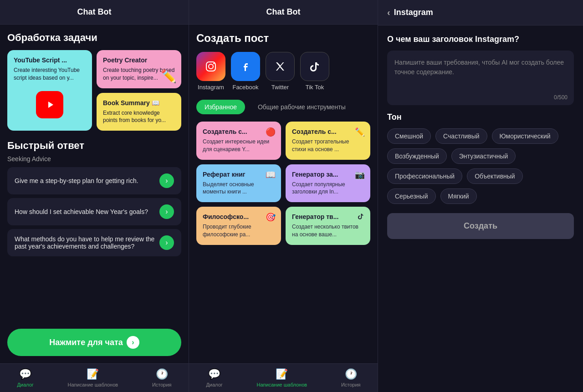 The height and width of the screenshot is (392, 583). What do you see at coordinates (93, 374) in the screenshot?
I see `templates-icon-left: 📝` at bounding box center [93, 374].